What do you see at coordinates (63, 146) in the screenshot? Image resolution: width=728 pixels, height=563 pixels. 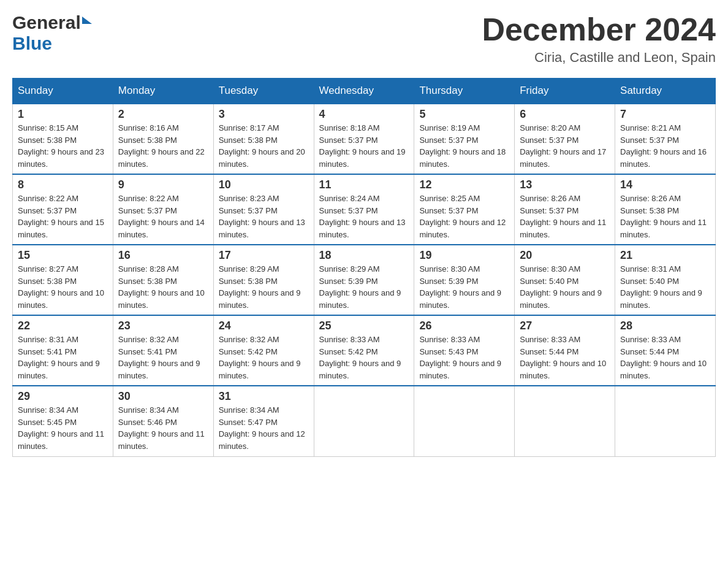 I see `day-info: Sunrise: 8:15 AM Sunset: 5:38 PM Dayligh…` at bounding box center [63, 146].